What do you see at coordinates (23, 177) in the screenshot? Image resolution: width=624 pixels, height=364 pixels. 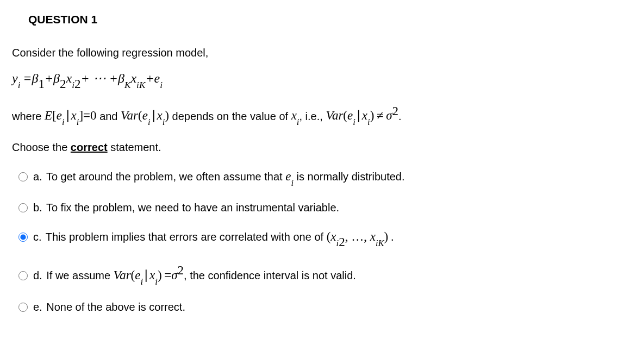 I see `radio-a` at bounding box center [23, 177].